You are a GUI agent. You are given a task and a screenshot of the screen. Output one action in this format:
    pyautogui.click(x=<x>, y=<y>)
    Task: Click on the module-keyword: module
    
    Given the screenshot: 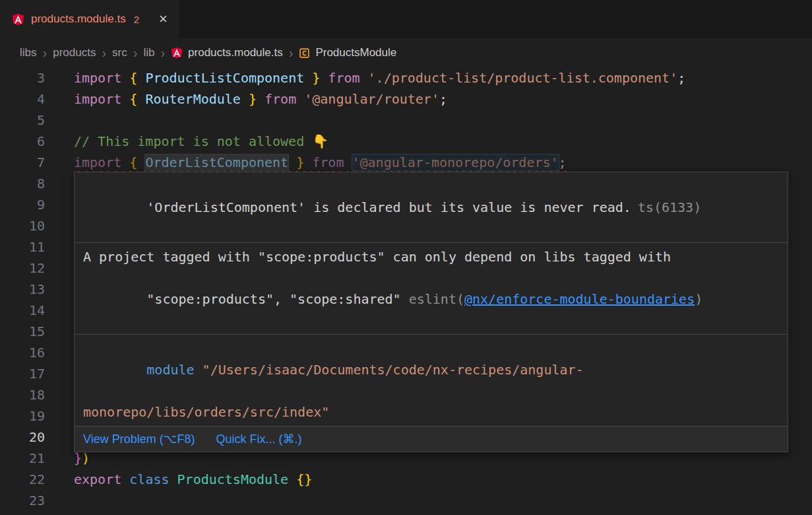 What is the action you would take?
    pyautogui.click(x=170, y=370)
    